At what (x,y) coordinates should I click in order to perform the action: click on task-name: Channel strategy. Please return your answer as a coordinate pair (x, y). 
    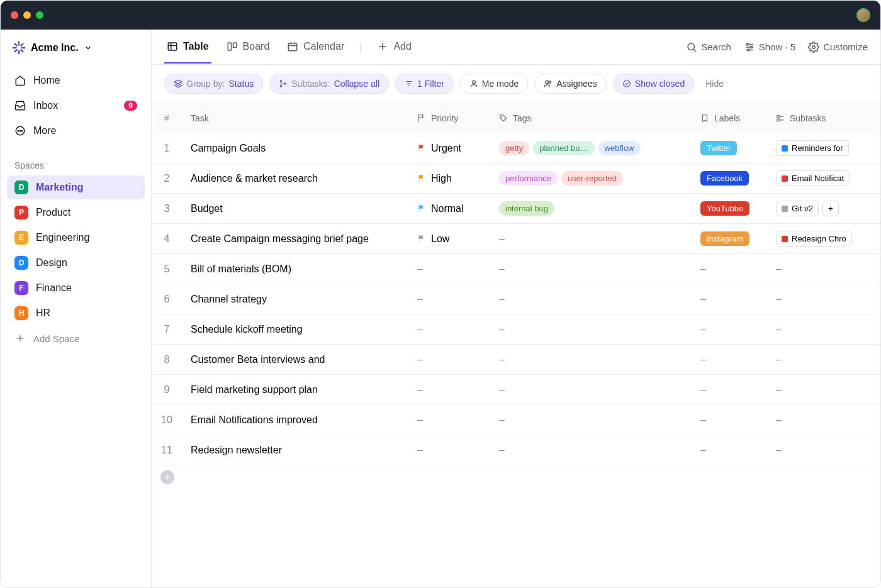
    Looking at the image, I should click on (295, 299).